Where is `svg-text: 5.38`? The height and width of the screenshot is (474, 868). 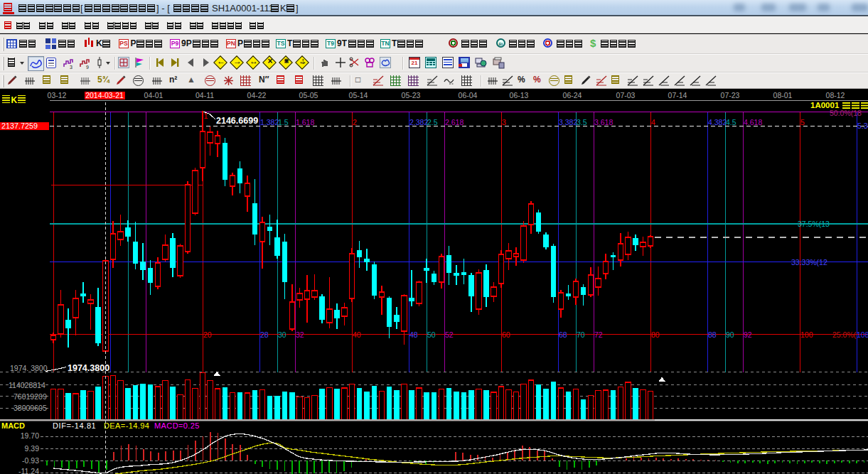 svg-text: 5.38 is located at coordinates (863, 126).